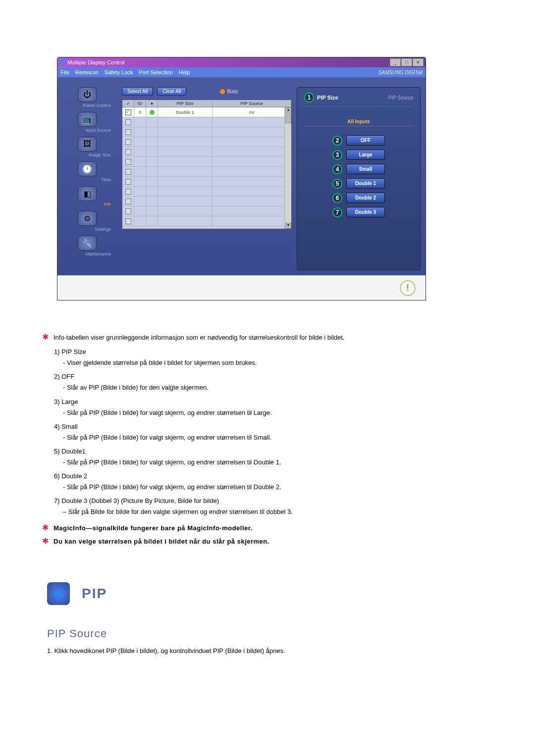 The width and height of the screenshot is (535, 756). Describe the element at coordinates (278, 457) in the screenshot. I see `desc-item: 5) Double1- Slår på PIP (Bilde i bilde) …` at that location.